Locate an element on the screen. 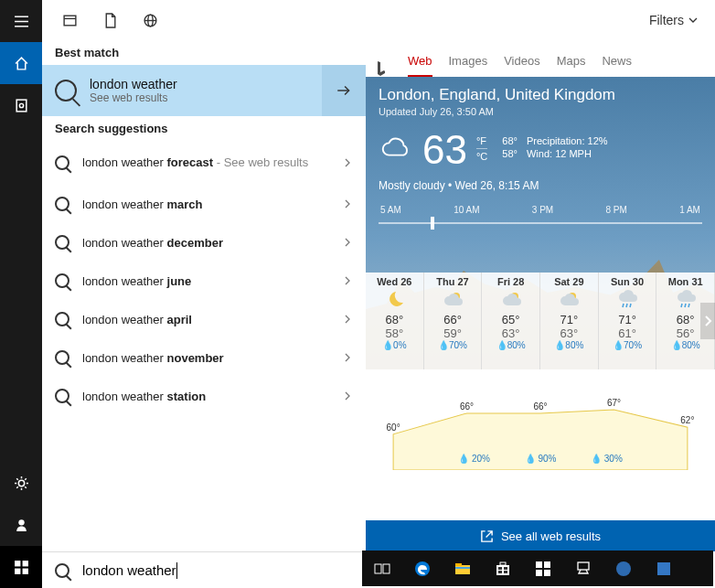 Image resolution: width=715 pixels, height=588 pixels. taskbar-app1 is located at coordinates (543, 569).